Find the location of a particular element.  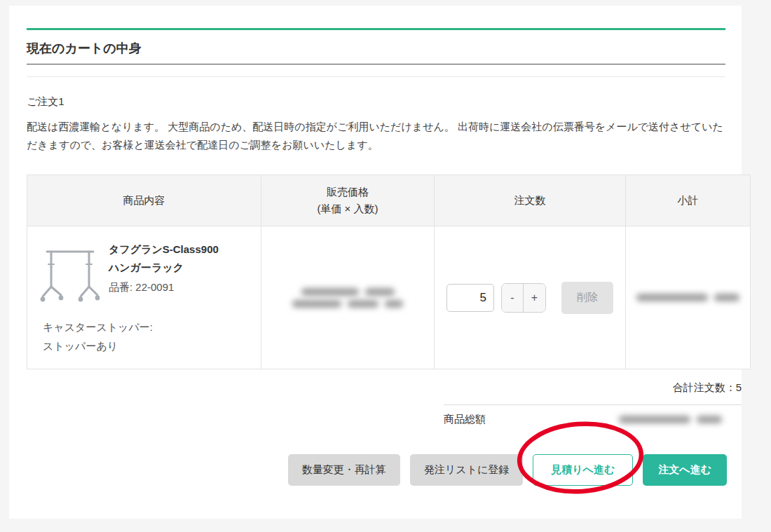

summary-divider is located at coordinates (593, 405).